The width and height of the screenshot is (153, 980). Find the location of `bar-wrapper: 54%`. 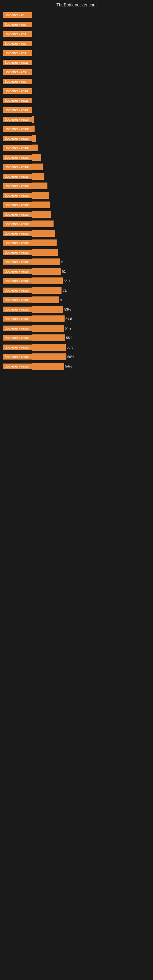

bar-wrapper: 54% is located at coordinates (91, 366).